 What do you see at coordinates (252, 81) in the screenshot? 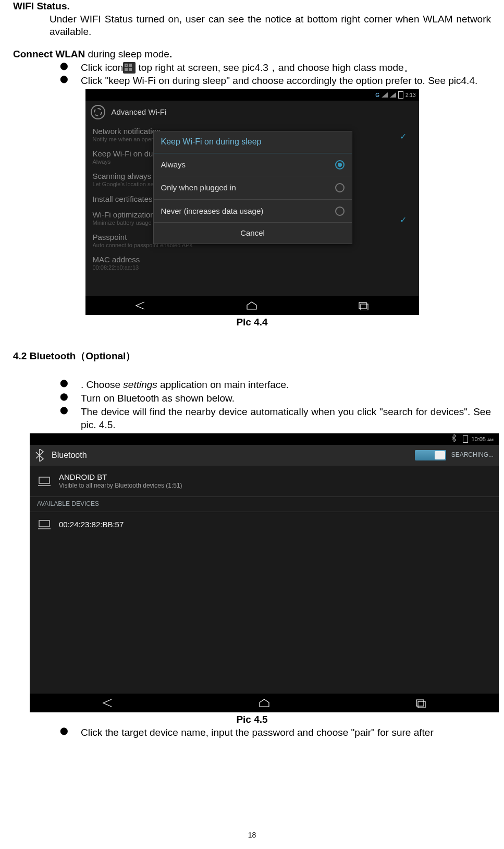
I see `bullet-keep-wifi: ⬤ Click "keep Wi-Fi on during sleep" and…` at bounding box center [252, 81].